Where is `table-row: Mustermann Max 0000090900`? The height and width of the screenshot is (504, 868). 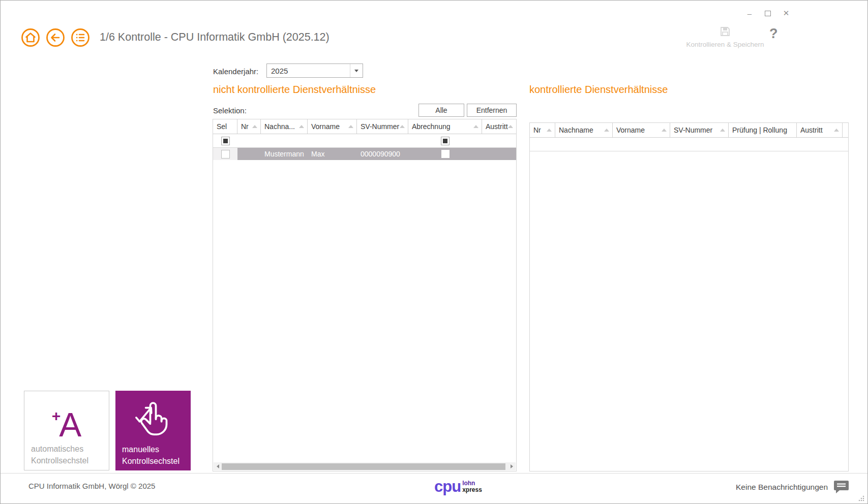 table-row: Mustermann Max 0000090900 is located at coordinates (365, 154).